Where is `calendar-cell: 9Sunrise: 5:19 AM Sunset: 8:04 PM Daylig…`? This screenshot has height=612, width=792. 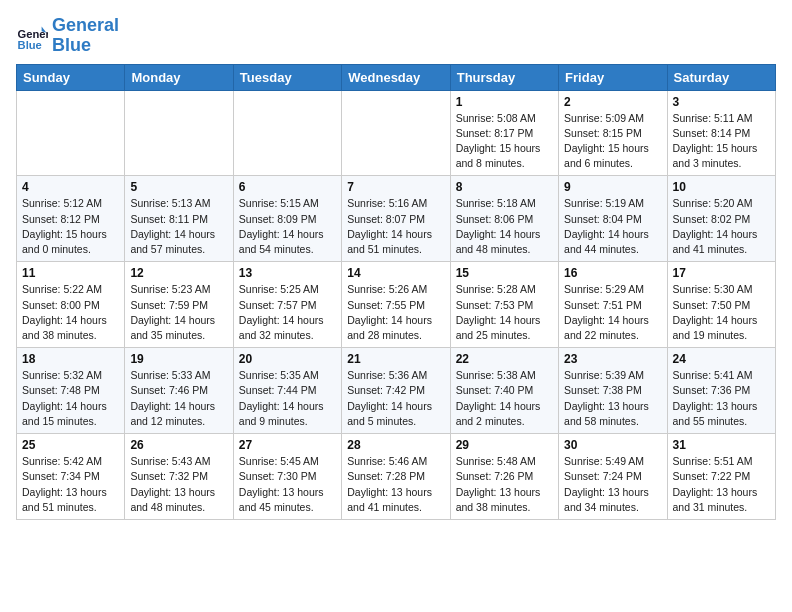
calendar-cell: 9Sunrise: 5:19 AM Sunset: 8:04 PM Daylig… is located at coordinates (613, 219).